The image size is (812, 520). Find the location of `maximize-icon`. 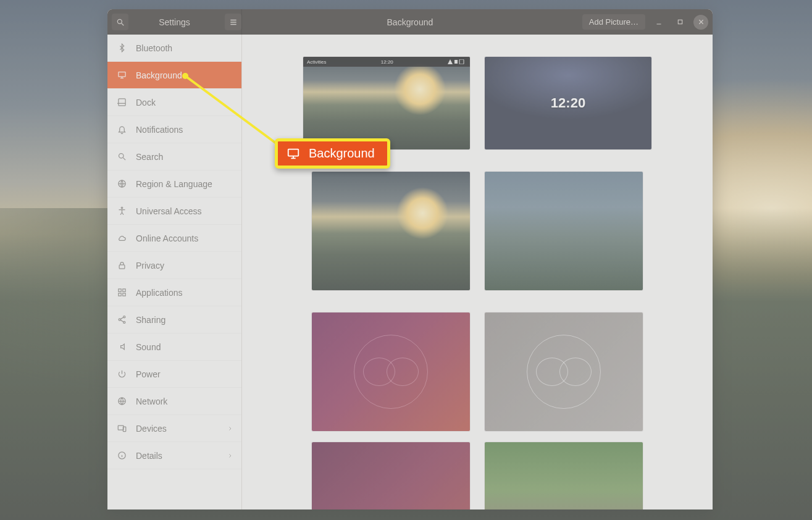

maximize-icon is located at coordinates (680, 22).